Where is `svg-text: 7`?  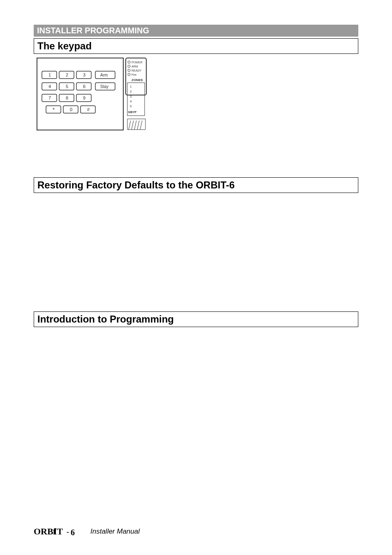 svg-text: 7 is located at coordinates (50, 98).